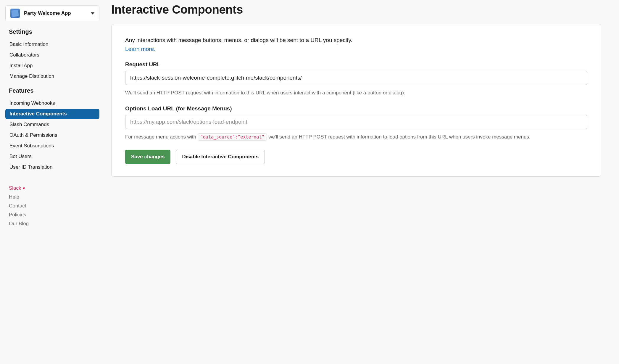 The image size is (619, 364). Describe the element at coordinates (399, 137) in the screenshot. I see `options-help-post: we'll send an HTTP POST request with inf…` at that location.